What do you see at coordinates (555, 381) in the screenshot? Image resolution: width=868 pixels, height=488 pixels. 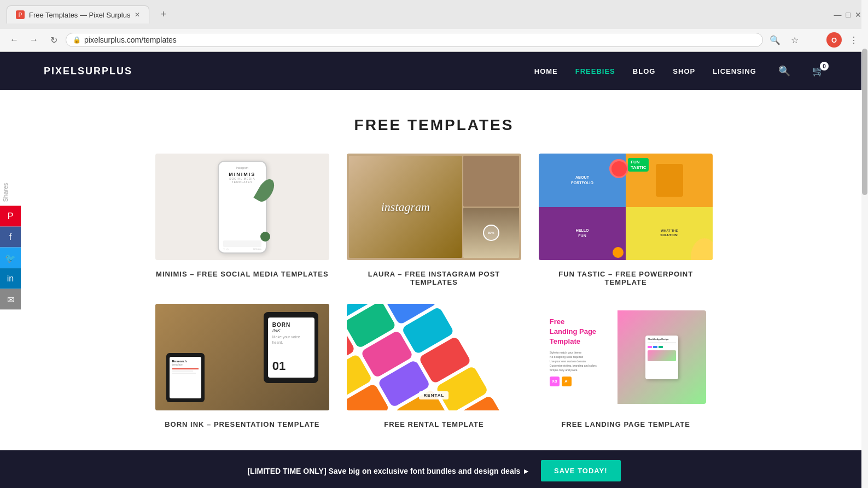 I see `xd-icon: Xd` at bounding box center [555, 381].